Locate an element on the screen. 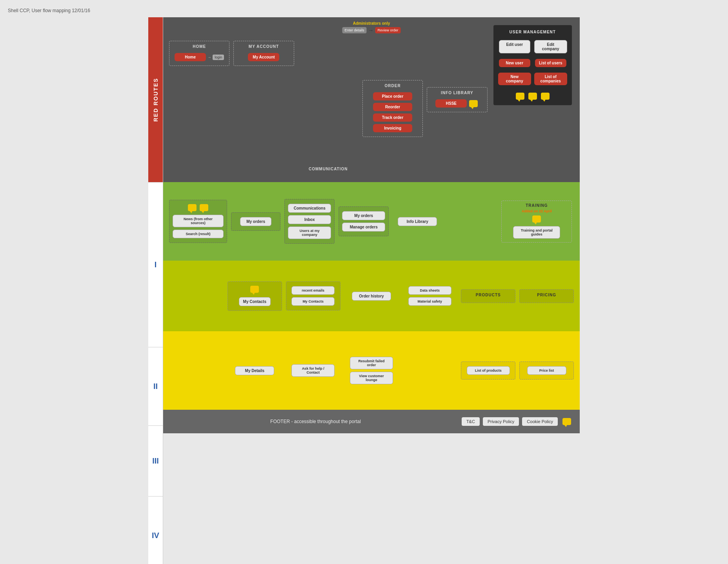  col-myaccount-iv: My Details is located at coordinates (255, 371).